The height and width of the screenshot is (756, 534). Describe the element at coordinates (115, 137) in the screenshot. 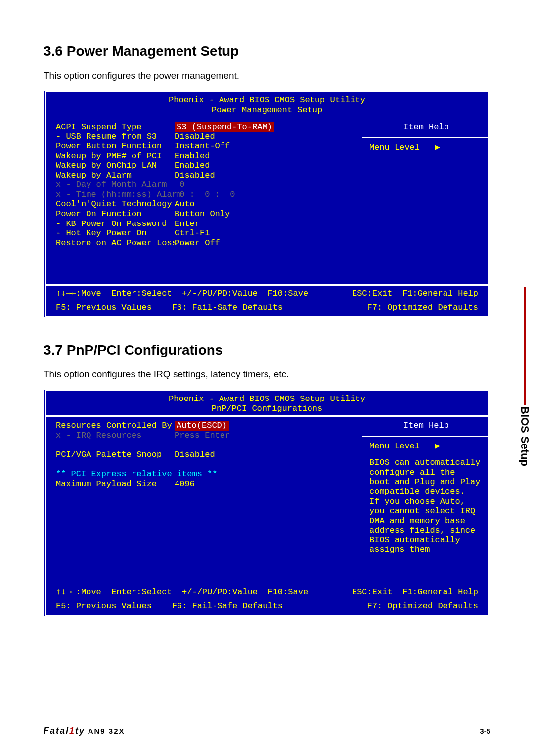

I see `setting-label: - USB Resume from S3` at that location.